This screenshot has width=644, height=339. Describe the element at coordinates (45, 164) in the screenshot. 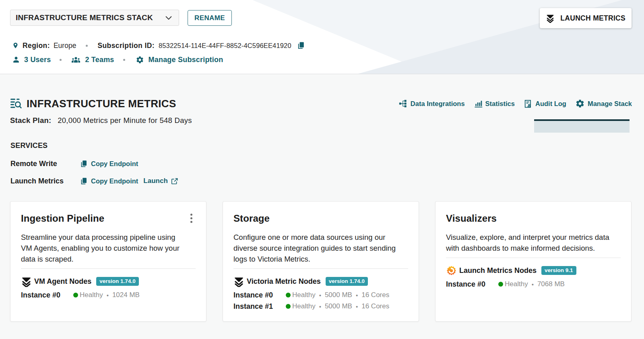

I see `service-name: Remote Write` at that location.